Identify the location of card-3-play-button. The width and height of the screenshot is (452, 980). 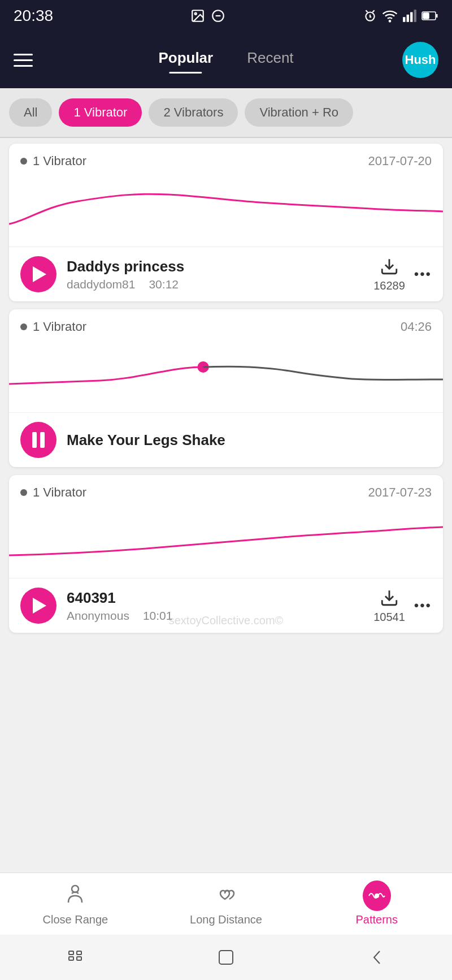
(38, 606).